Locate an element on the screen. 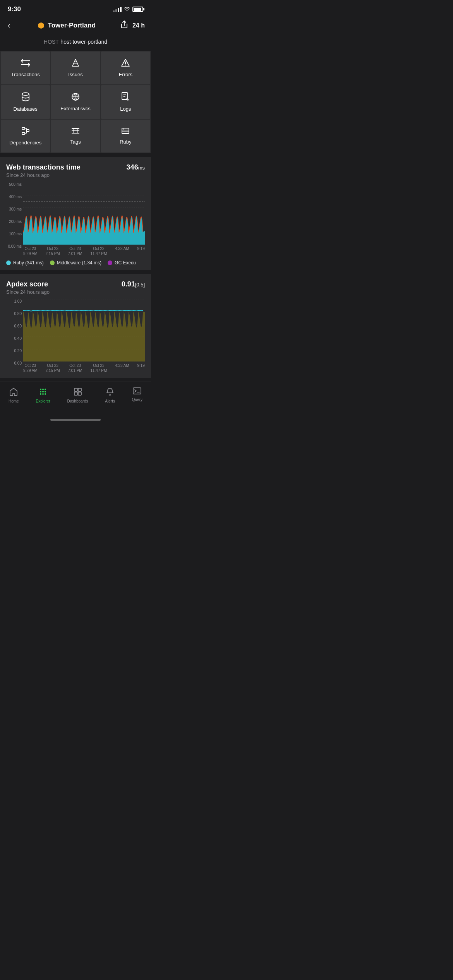  host-name: host-tower-portland is located at coordinates (84, 42).